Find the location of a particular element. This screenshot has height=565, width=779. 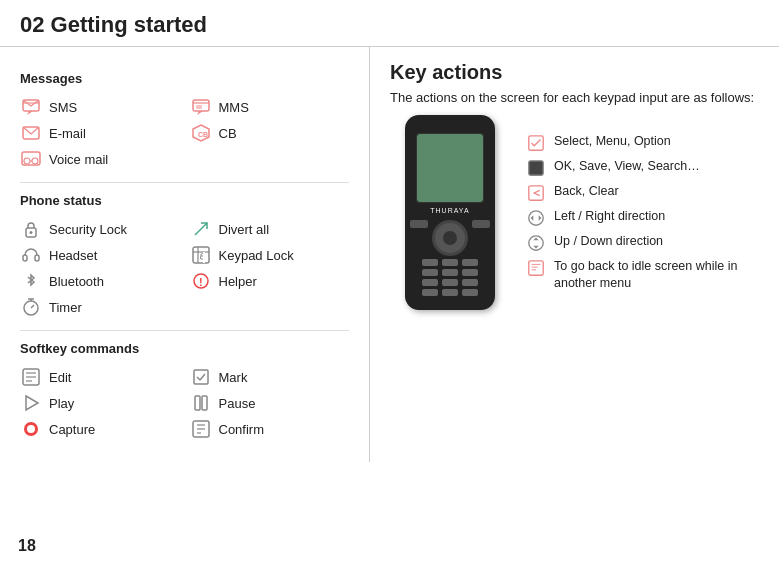

messages-grid: SMS E-mail Voice mail is located at coordinates (184, 133).